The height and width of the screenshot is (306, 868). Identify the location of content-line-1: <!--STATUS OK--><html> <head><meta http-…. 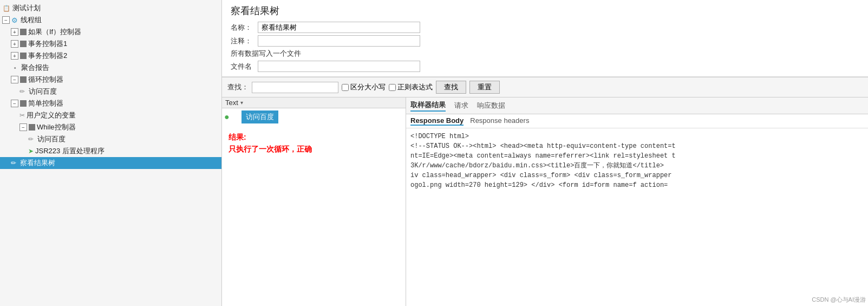
(637, 146).